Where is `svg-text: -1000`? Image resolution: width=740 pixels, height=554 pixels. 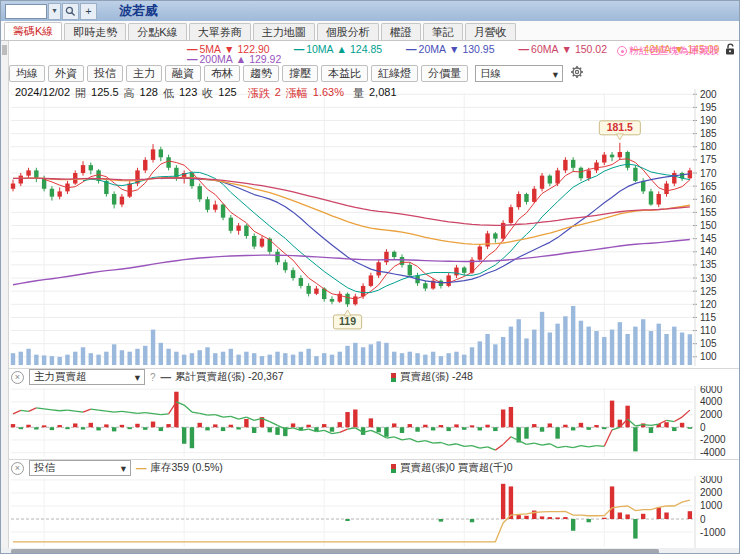 svg-text: -1000 is located at coordinates (713, 532).